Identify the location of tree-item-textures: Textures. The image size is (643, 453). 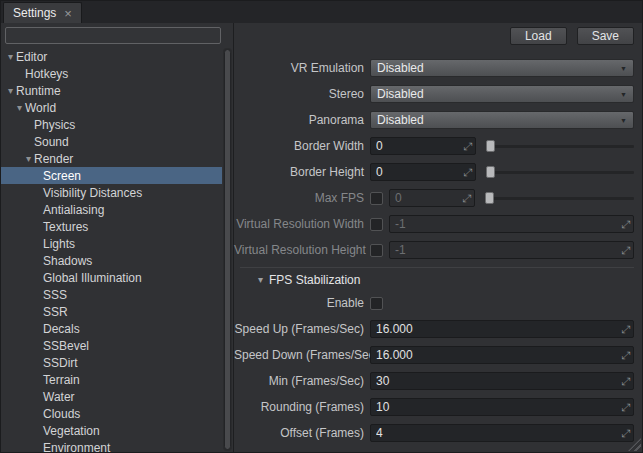
(112, 226).